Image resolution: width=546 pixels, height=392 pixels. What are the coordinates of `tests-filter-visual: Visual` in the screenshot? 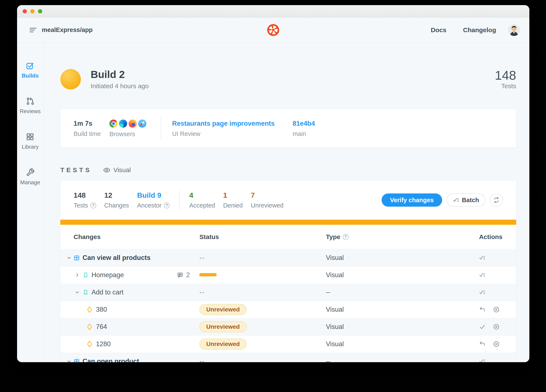 It's located at (122, 170).